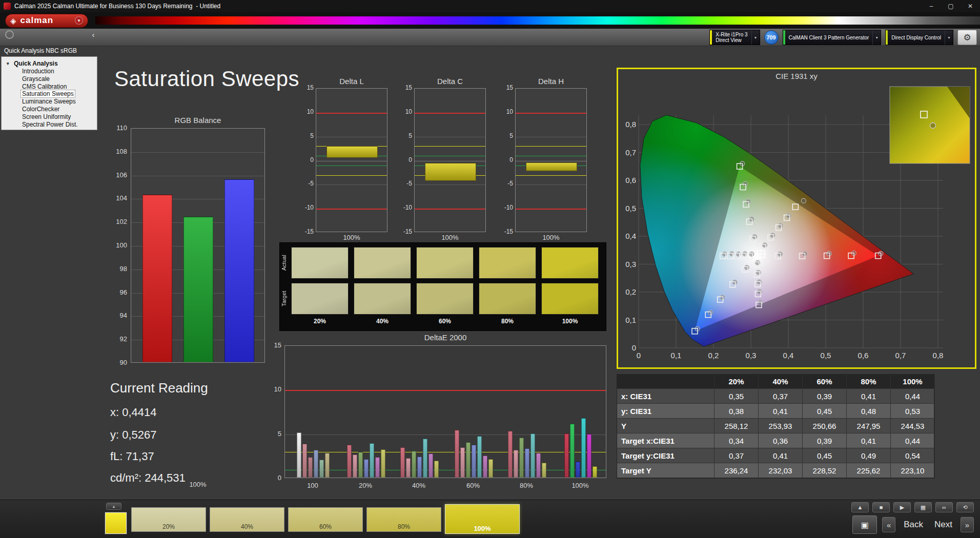 Image resolution: width=980 pixels, height=538 pixels. I want to click on current-reading-heading: Current Reading, so click(159, 388).